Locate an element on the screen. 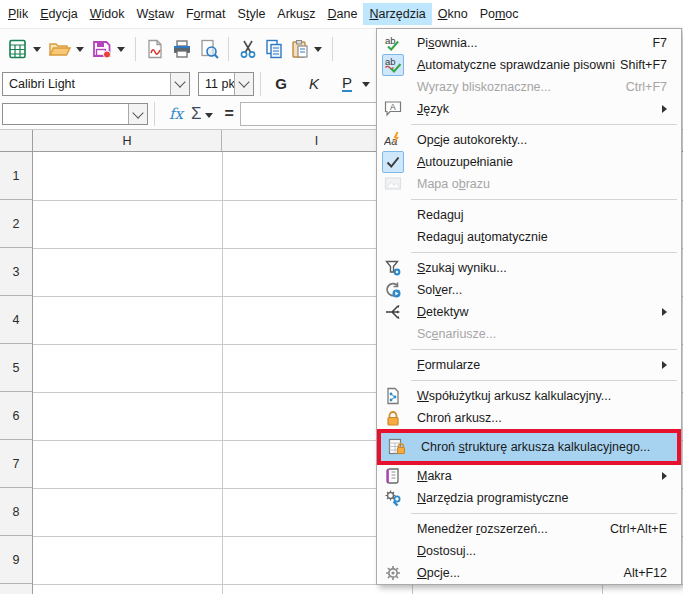 Image resolution: width=683 pixels, height=594 pixels. menu-item-opcje: Opcje... Alt+F12 is located at coordinates (529, 573).